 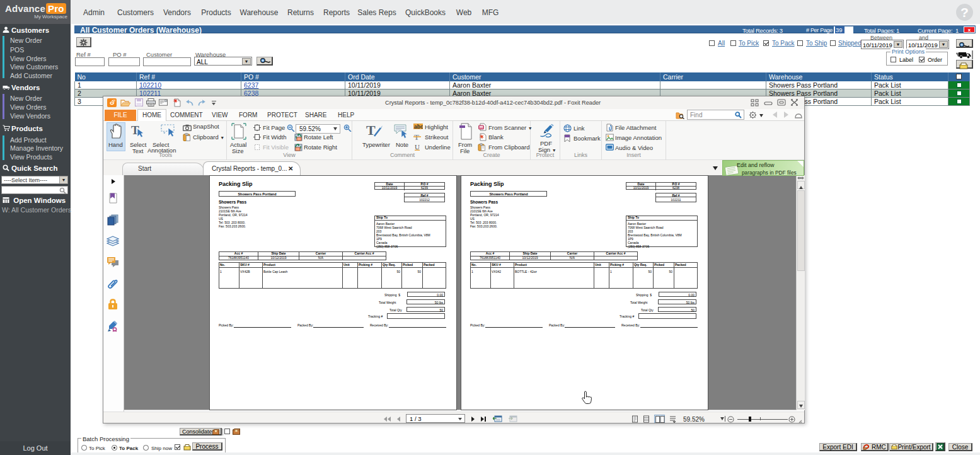 I want to click on svg-text: U, so click(x=417, y=147).